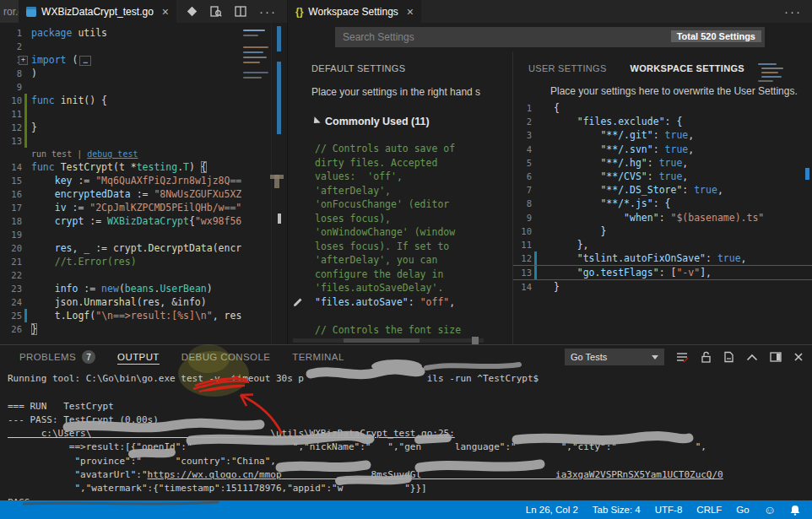  Describe the element at coordinates (11, 235) in the screenshot. I see `line-number: 19` at that location.